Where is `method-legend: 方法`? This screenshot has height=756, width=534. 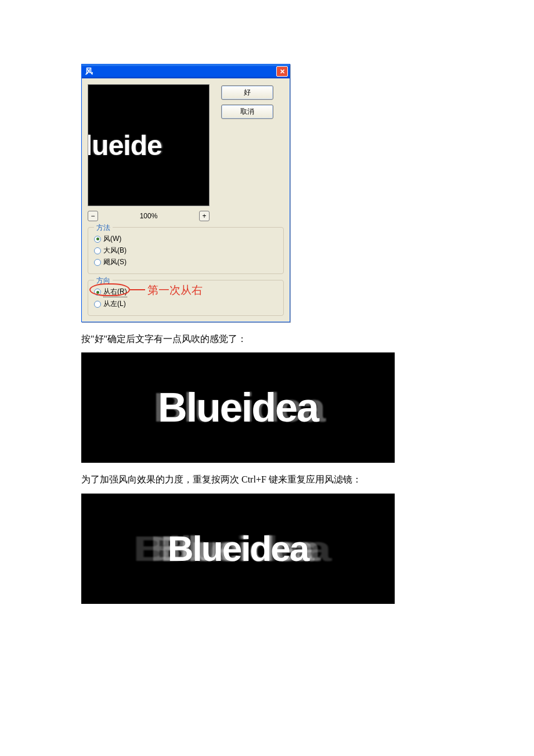 method-legend: 方法 is located at coordinates (103, 228).